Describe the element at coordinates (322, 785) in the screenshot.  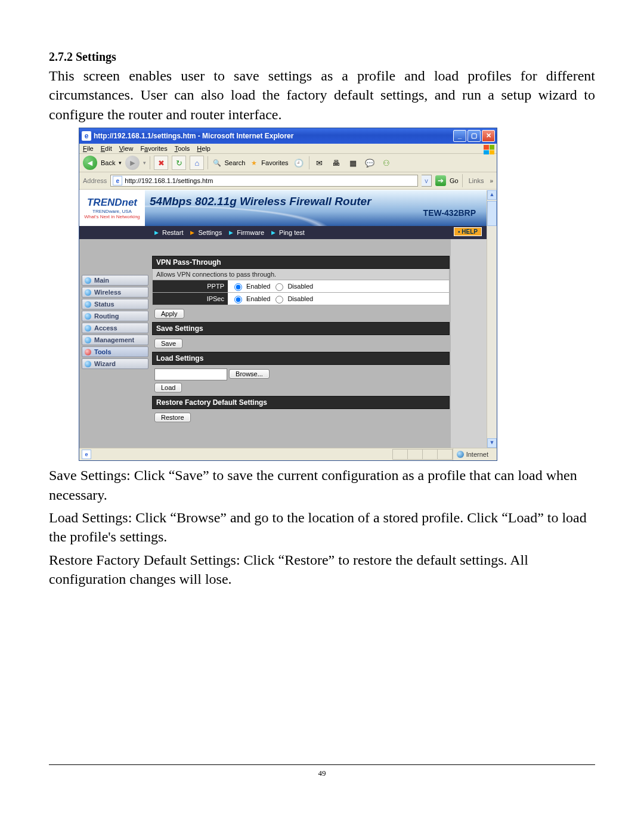
I see `page-number: 49` at that location.